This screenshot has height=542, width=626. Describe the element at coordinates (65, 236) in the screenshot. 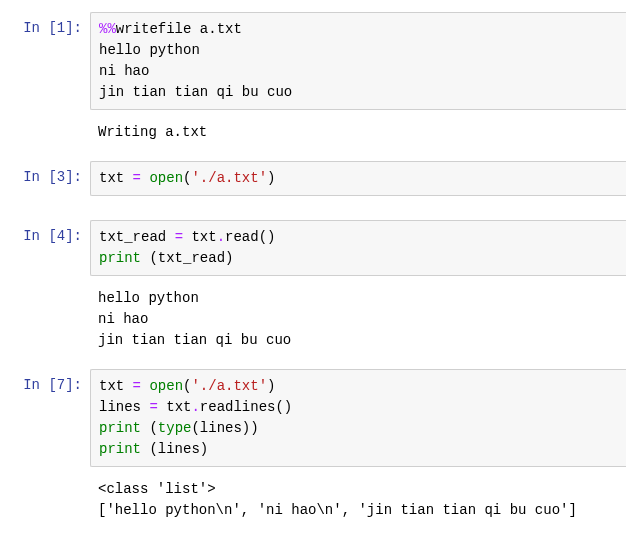

I see `prompt-number: [4]:` at that location.